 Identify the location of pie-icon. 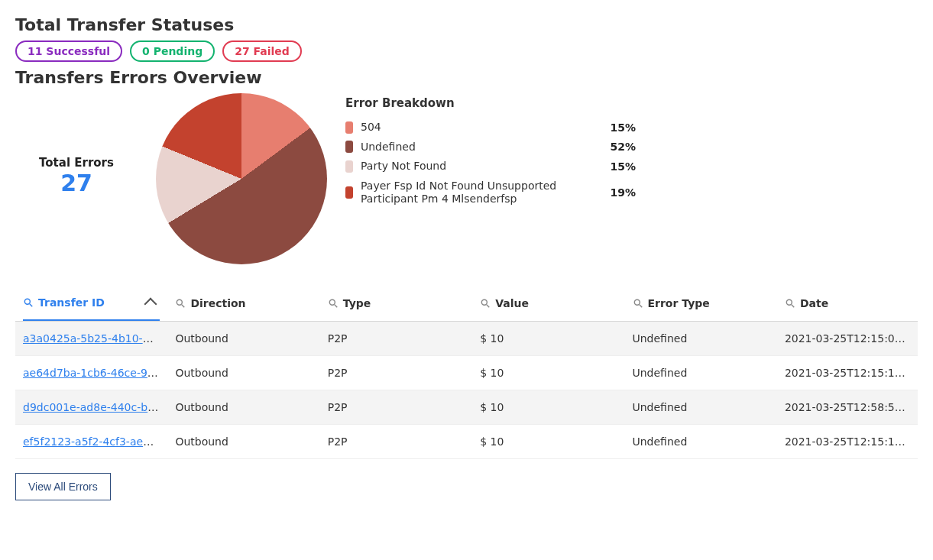
(241, 179).